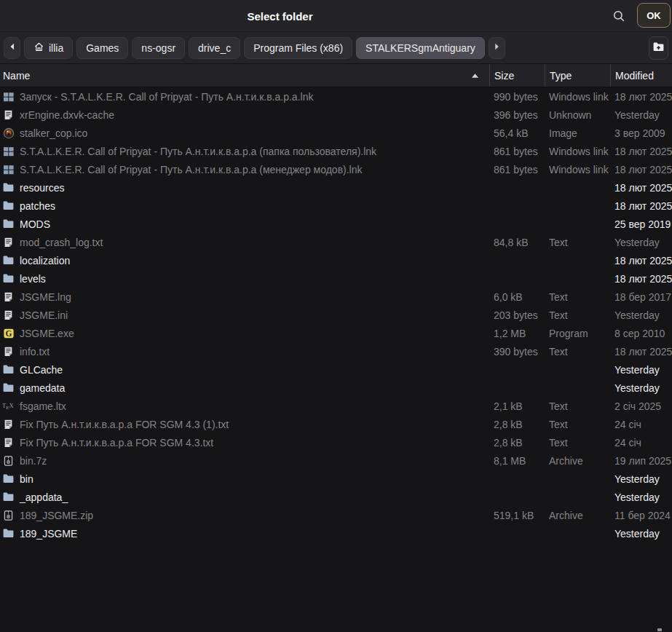 Image resolution: width=672 pixels, height=632 pixels. I want to click on file-name: JSGME.lng, so click(45, 297).